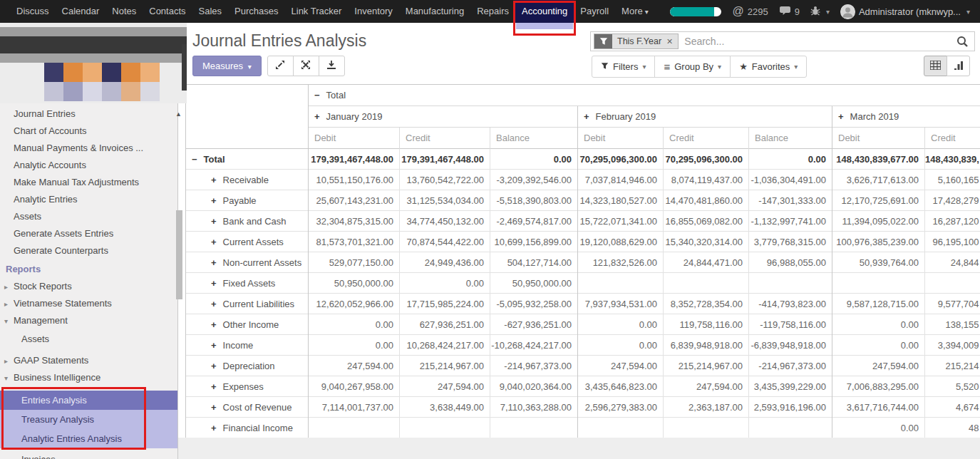 Image resolution: width=980 pixels, height=459 pixels. I want to click on expand-all-button, so click(281, 66).